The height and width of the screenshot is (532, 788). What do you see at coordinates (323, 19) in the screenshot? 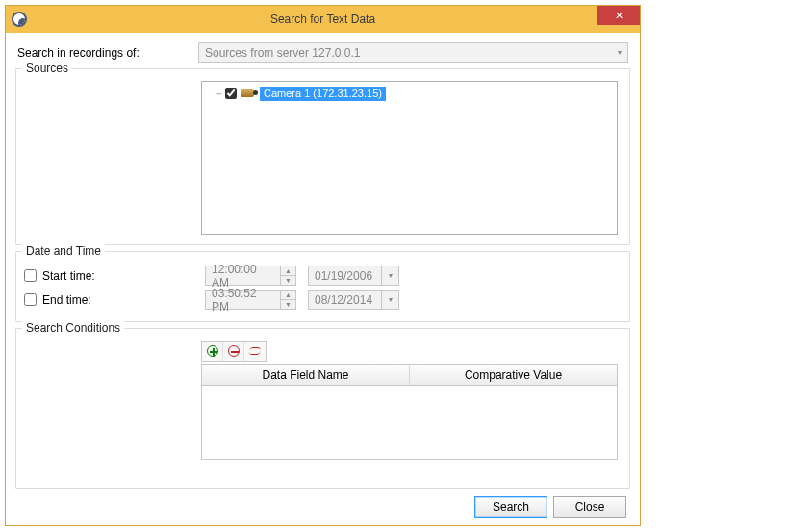
I see `titlebar: Search for Text Data ✕` at bounding box center [323, 19].